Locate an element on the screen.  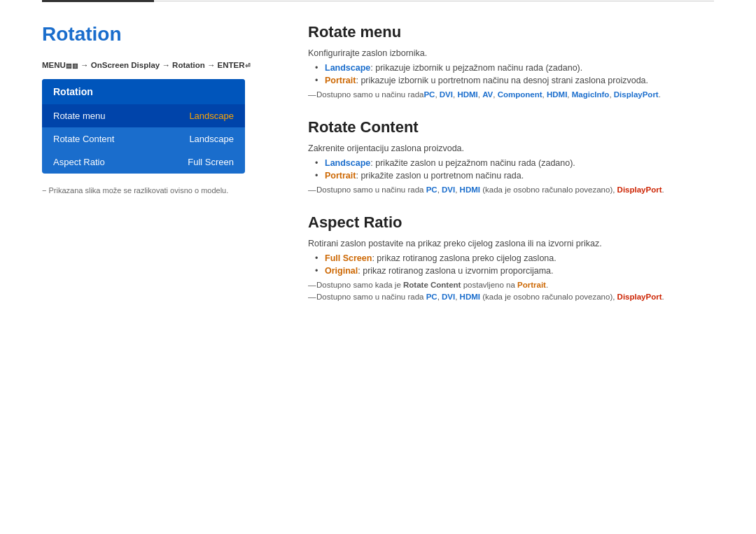
footnote: − Prikazana slika može se razlikovati ov… is located at coordinates (161, 190).